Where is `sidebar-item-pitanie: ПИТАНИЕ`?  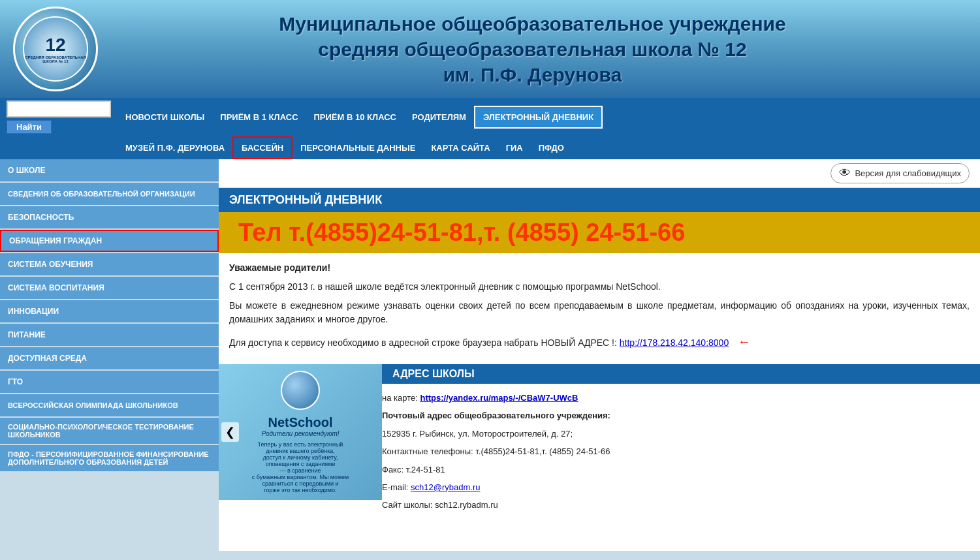 sidebar-item-pitanie: ПИТАНИЕ is located at coordinates (110, 335).